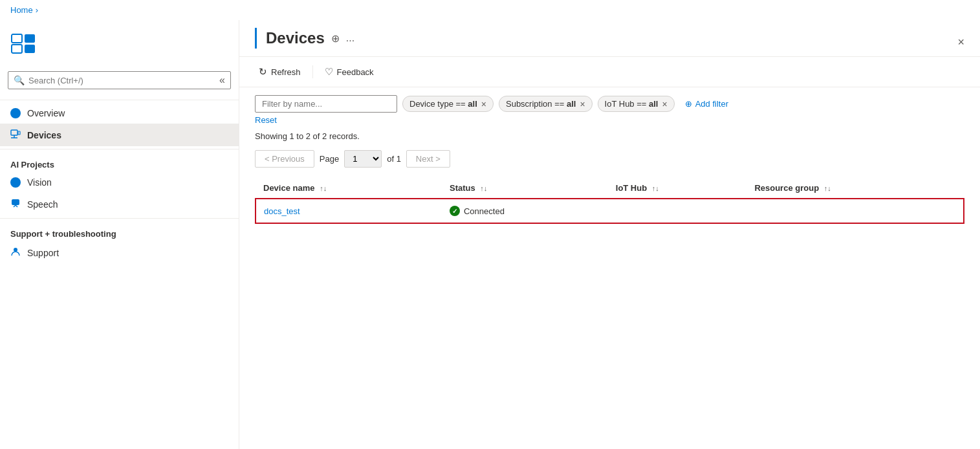 This screenshot has height=449, width=980. Describe the element at coordinates (305, 42) in the screenshot. I see `content-title-row: Devices ⊕ ...` at that location.